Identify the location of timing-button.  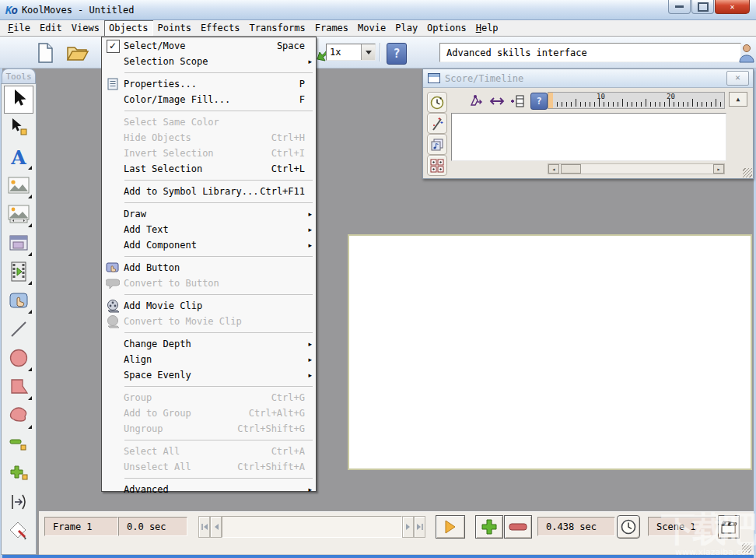
(628, 527).